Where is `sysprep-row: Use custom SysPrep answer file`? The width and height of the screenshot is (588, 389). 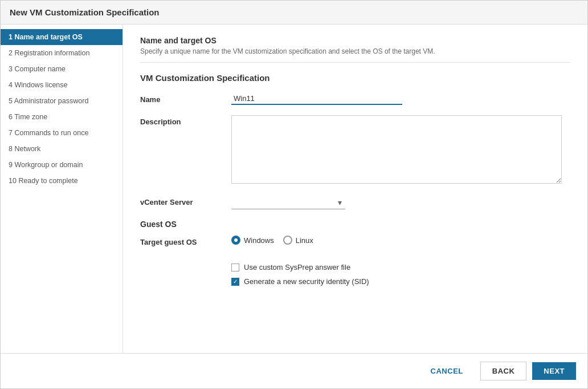
sysprep-row: Use custom SysPrep answer file is located at coordinates (401, 267).